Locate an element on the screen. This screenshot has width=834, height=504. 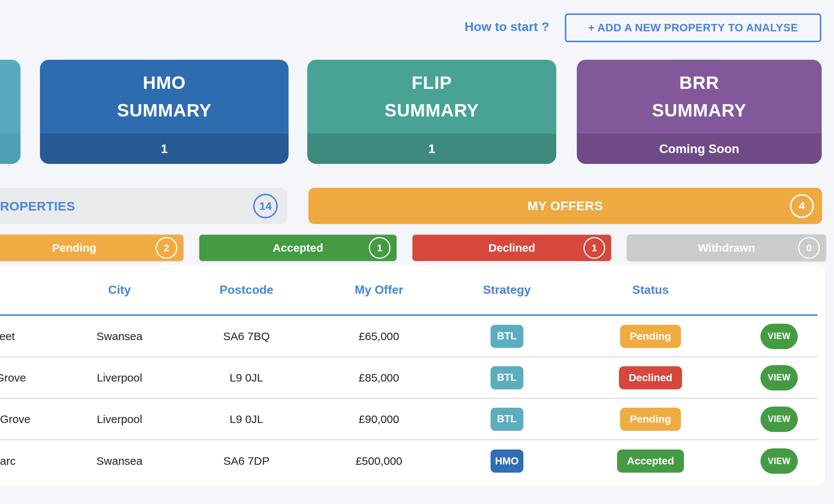
tab-my-properties-label: ROPERTIES is located at coordinates (37, 206).